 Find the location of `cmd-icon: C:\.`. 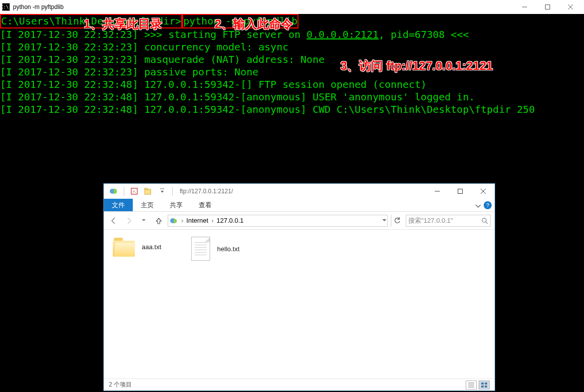

cmd-icon: C:\. is located at coordinates (6, 7).